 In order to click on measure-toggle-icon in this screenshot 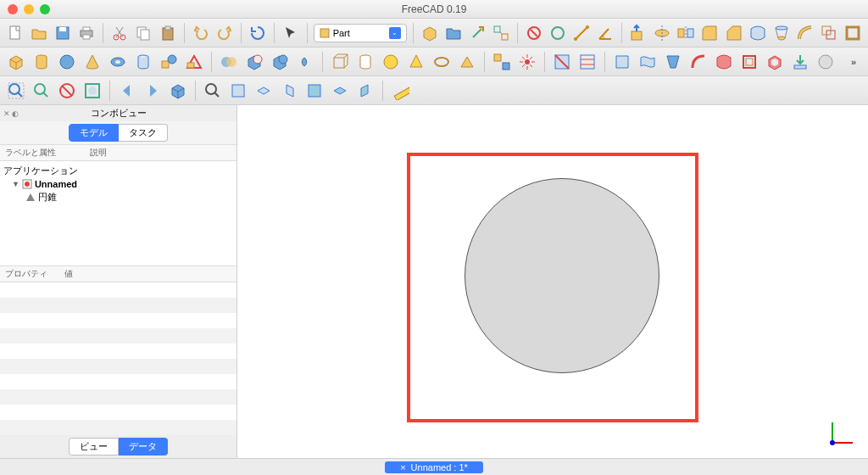, I will do `click(558, 33)`.